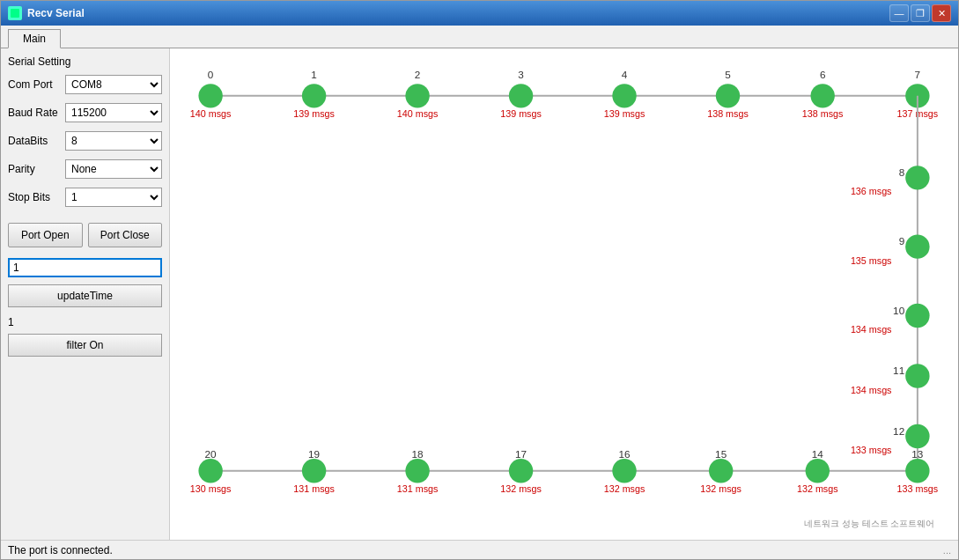 The image size is (959, 560). What do you see at coordinates (918, 454) in the screenshot?
I see `svg-text: 13` at bounding box center [918, 454].